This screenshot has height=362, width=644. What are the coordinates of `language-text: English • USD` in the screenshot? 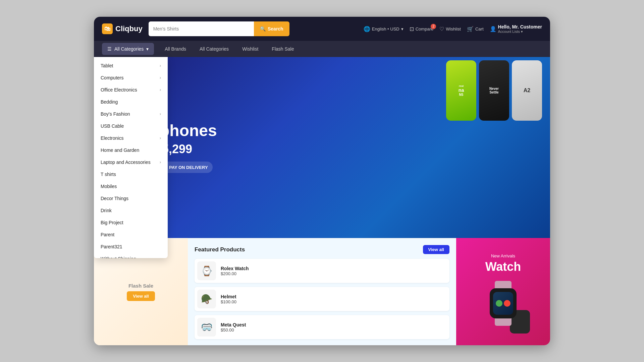 It's located at (386, 29).